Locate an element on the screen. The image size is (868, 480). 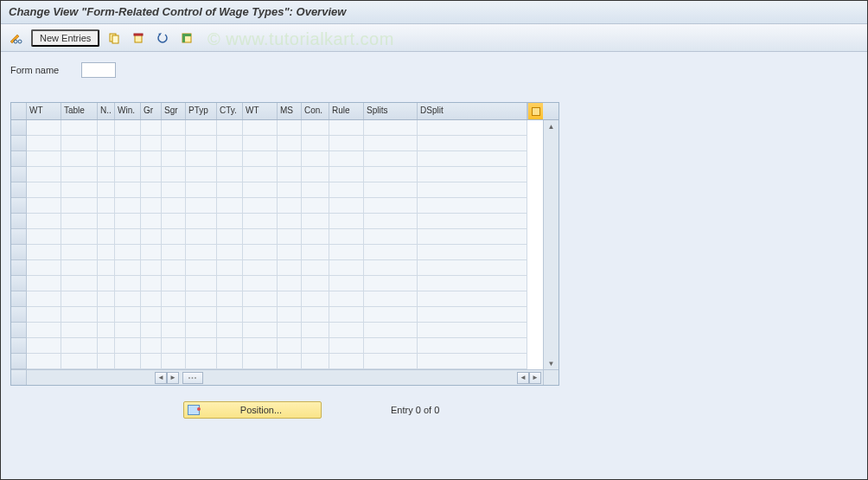
form-name-input is located at coordinates (99, 70).